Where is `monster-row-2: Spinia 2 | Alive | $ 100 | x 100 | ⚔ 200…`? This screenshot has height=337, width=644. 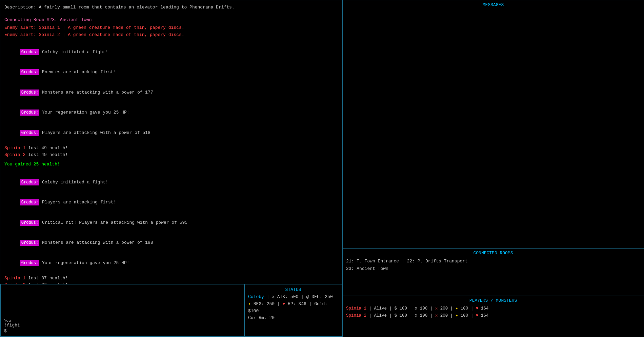
monster-row-2: Spinia 2 | Alive | $ 100 | x 100 | ⚔ 200… is located at coordinates (493, 316).